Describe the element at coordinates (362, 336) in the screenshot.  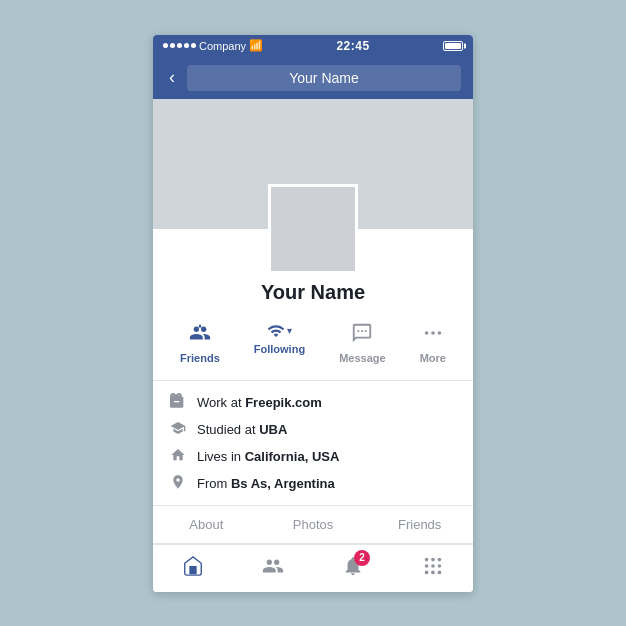
I see `message-icon` at that location.